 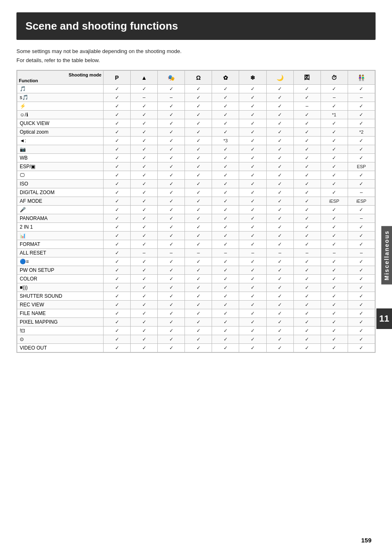 I want to click on table-row: !⊡✓✓✓✓✓✓✓✓✓✓, so click(x=196, y=331).